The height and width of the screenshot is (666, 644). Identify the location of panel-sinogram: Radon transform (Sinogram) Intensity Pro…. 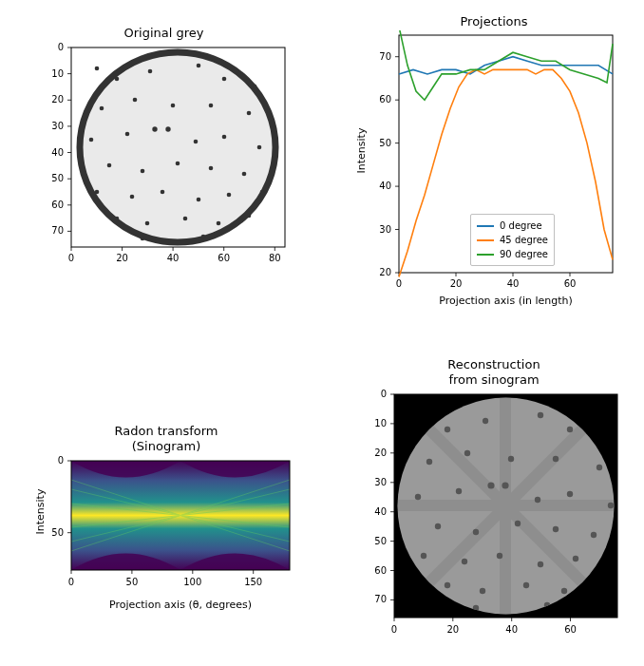
(166, 537).